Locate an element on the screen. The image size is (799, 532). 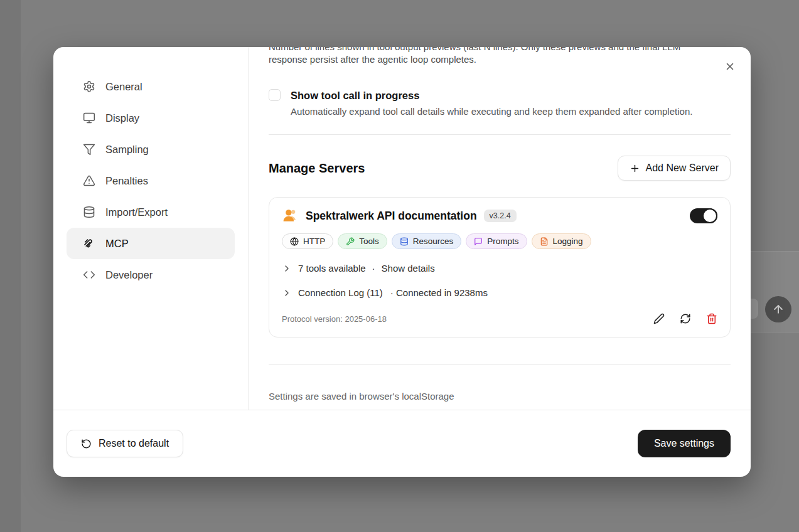
message-square-icon is located at coordinates (478, 242).